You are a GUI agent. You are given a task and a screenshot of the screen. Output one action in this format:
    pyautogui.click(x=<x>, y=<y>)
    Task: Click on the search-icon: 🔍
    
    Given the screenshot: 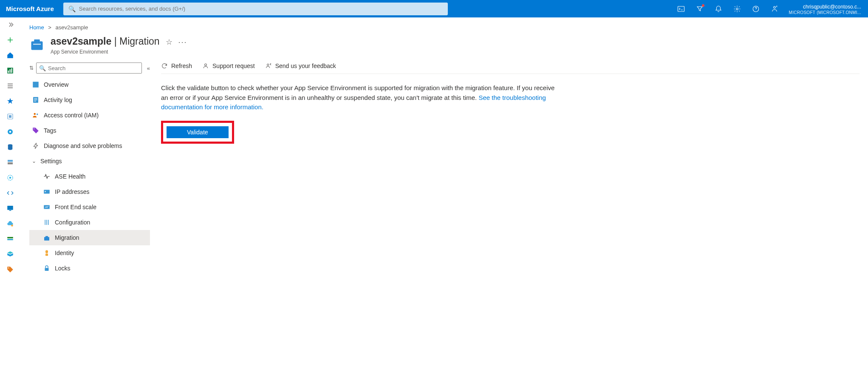 What is the action you would take?
    pyautogui.click(x=42, y=68)
    